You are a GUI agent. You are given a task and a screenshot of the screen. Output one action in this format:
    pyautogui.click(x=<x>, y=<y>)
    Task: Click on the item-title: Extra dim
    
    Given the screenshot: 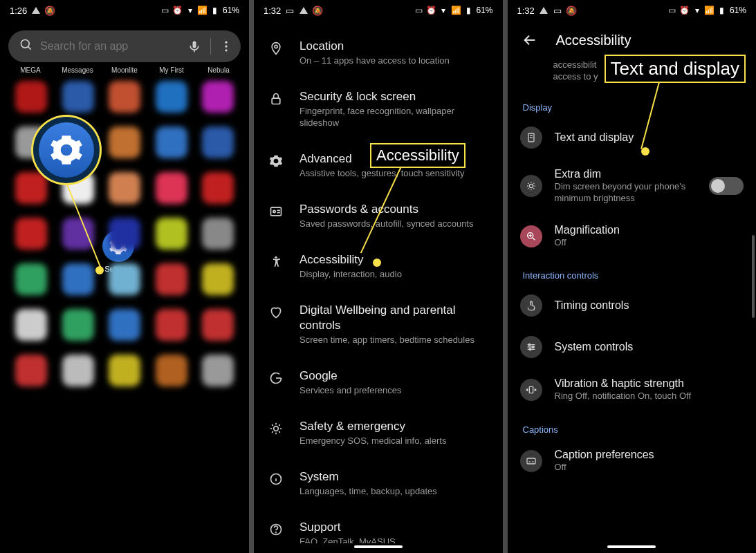 What is the action you would take?
    pyautogui.click(x=626, y=174)
    